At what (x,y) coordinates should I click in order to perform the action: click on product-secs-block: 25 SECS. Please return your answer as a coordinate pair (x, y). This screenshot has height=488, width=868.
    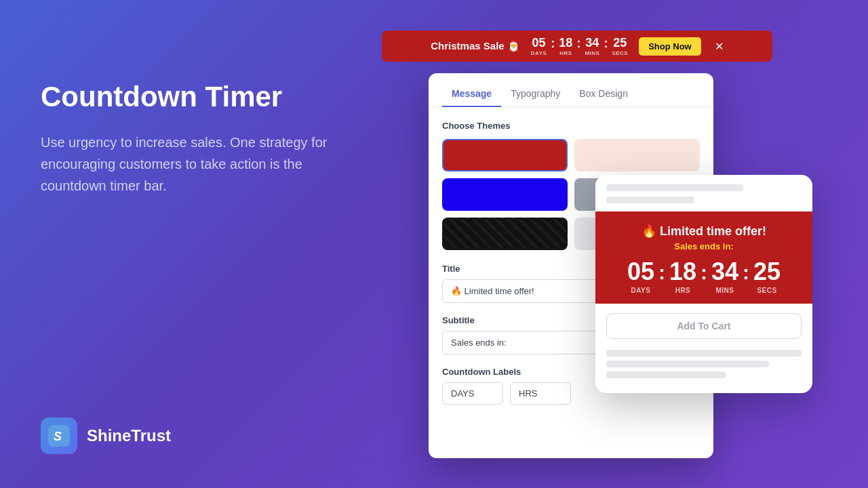
    Looking at the image, I should click on (767, 277).